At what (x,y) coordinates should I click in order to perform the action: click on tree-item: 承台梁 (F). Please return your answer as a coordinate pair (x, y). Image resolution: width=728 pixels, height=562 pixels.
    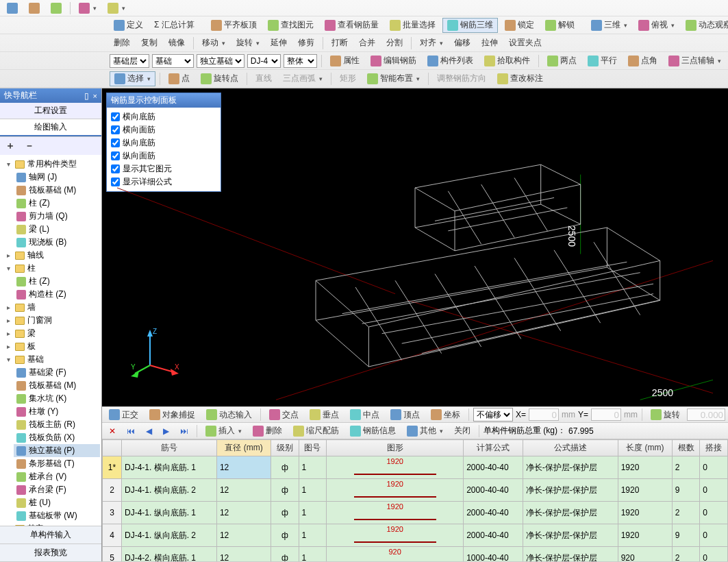
    Looking at the image, I should click on (57, 489).